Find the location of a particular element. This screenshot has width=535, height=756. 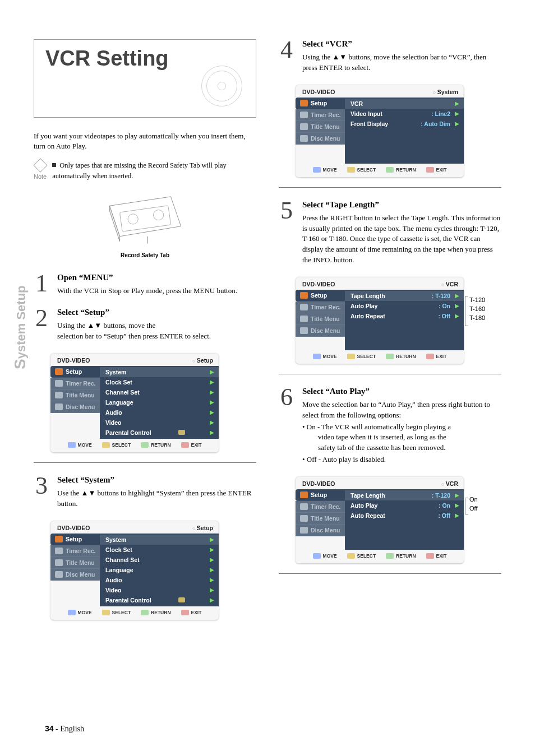

menu-row-front-display: Front Display: Auto Dim▶ is located at coordinates (404, 124).